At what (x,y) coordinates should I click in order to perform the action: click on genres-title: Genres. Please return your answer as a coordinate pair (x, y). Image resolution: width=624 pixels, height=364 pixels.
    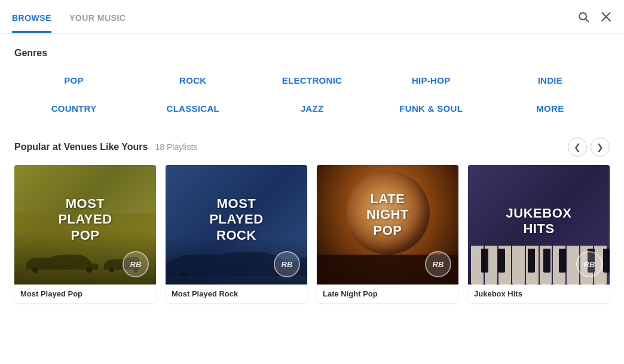
    Looking at the image, I should click on (312, 53).